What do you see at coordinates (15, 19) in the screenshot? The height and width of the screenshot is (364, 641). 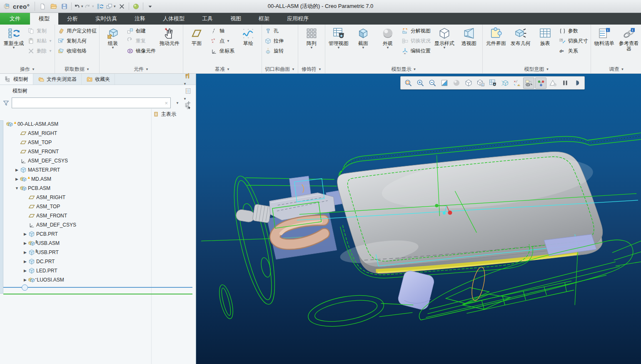 I see `tab-文件: 文件` at bounding box center [15, 19].